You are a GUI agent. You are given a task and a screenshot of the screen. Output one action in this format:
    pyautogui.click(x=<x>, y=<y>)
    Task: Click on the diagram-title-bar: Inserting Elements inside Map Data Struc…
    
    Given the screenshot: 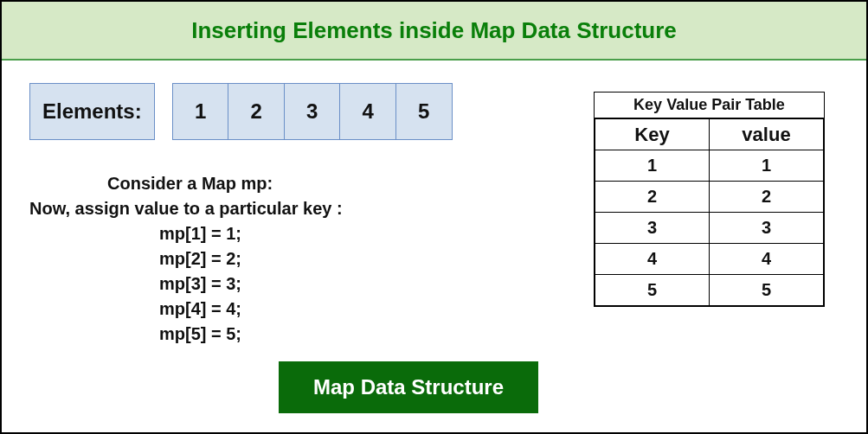 What is the action you would take?
    pyautogui.click(x=434, y=31)
    